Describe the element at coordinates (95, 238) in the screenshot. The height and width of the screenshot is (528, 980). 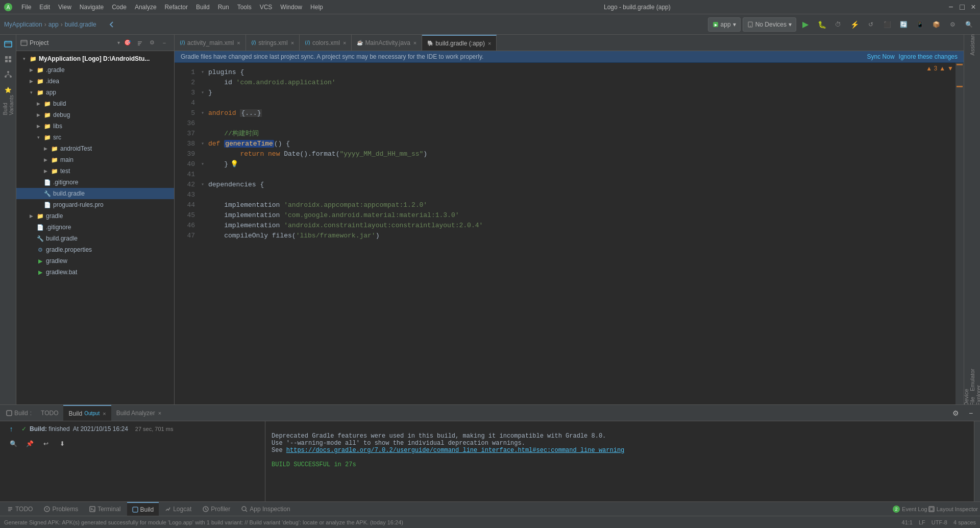
I see `tree-item-build-gradle-root: ▶ 🔧 build.gradle` at that location.